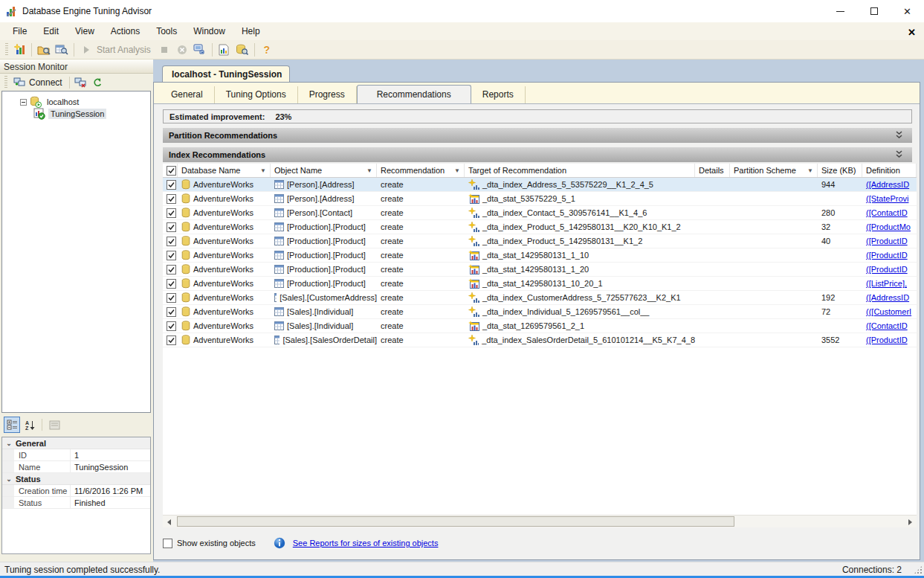 This screenshot has width=924, height=578. I want to click on scroll-left-icon, so click(169, 521).